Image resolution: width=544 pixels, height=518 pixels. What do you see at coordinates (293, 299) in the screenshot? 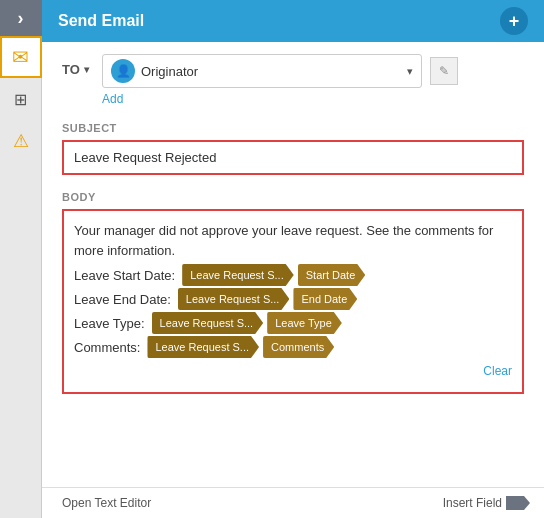
I see `body-row-1: Leave End Date: Leave Request S... End D…` at bounding box center [293, 299].